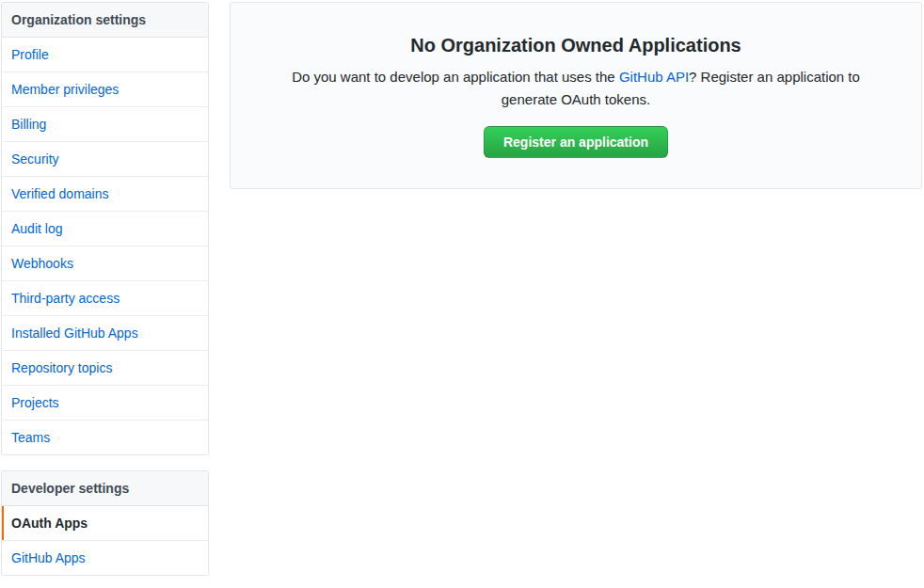 This screenshot has height=588, width=924. Describe the element at coordinates (105, 489) in the screenshot. I see `sidebar-section-heading: Developer settings` at that location.